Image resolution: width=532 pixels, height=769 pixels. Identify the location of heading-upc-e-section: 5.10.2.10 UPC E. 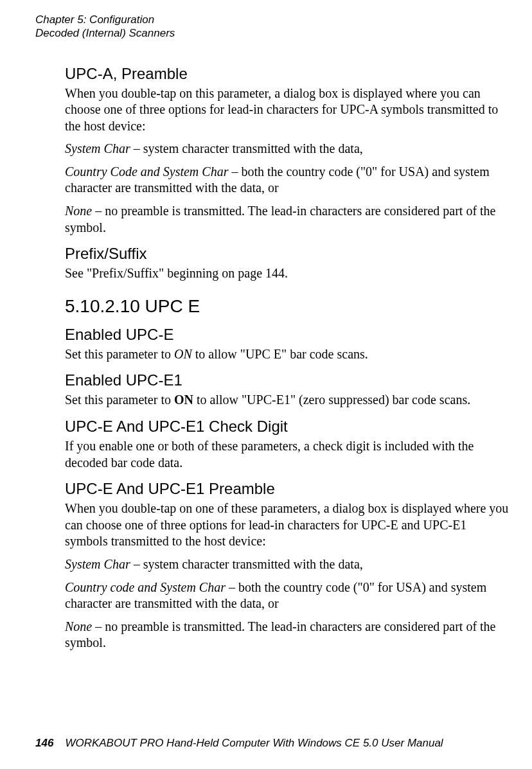
(289, 306).